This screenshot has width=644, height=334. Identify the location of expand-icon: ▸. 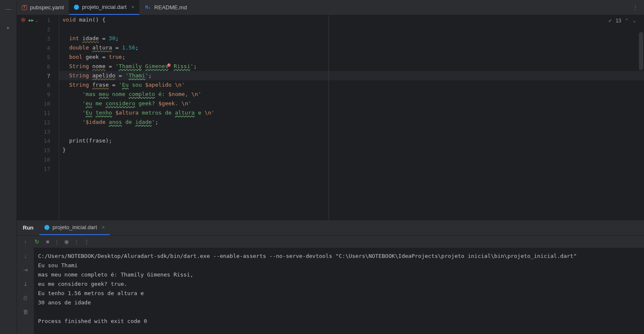
(8, 28).